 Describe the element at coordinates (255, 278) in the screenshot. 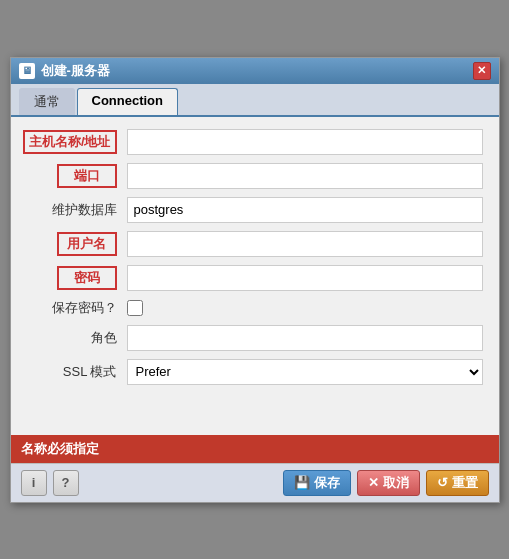

I see `password-row: 密码` at that location.